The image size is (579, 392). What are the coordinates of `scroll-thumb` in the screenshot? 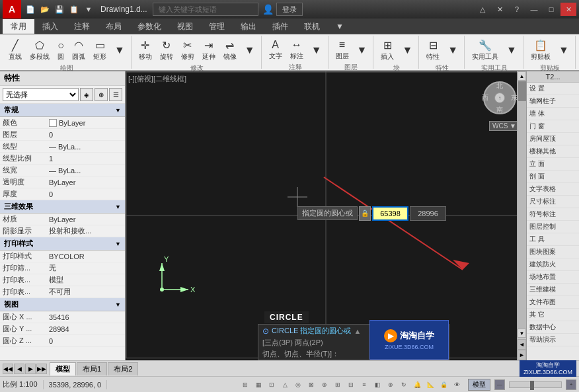 It's located at (522, 91).